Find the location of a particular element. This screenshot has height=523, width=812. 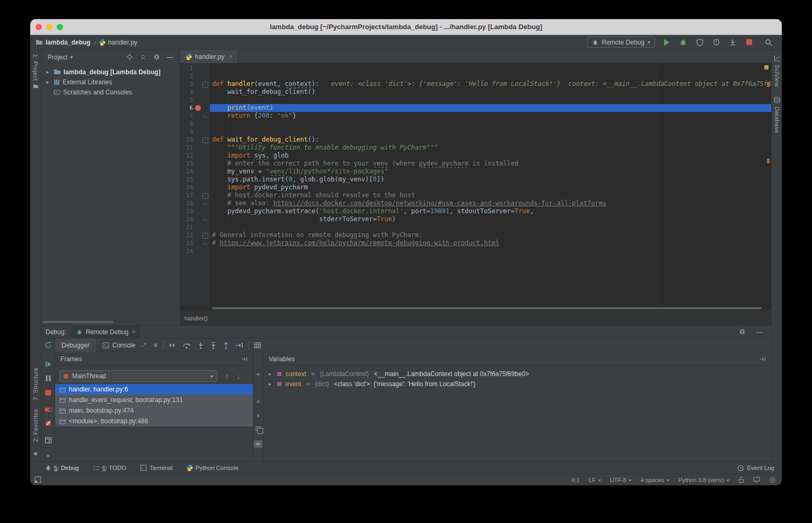

tool-stripe-structure: 7: Structure is located at coordinates (36, 384).